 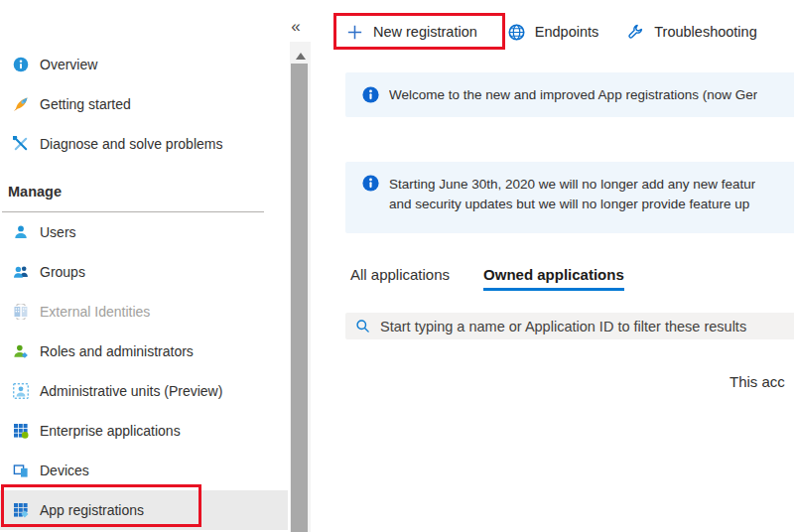 I want to click on results-partial-text: This acc, so click(x=757, y=381).